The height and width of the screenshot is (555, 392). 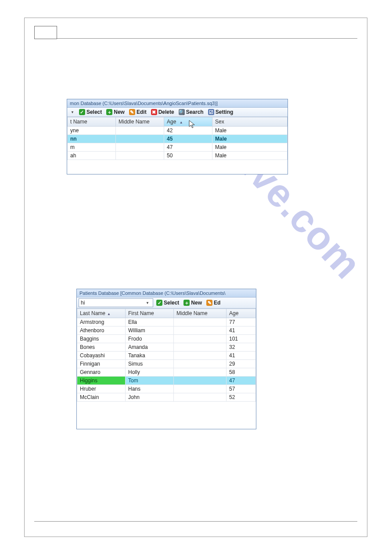 I want to click on cell-age: 32, so click(x=241, y=347).